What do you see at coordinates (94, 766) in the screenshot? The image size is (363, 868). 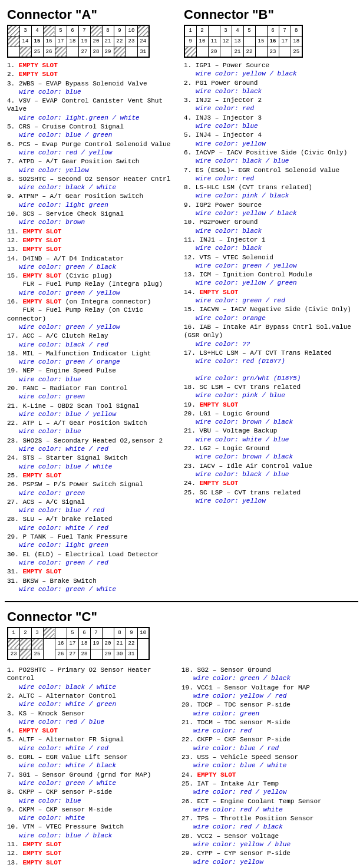 I see `connector-c-left: 1. PO2SHTC – Primary O2 Sensor Heater Co…` at bounding box center [94, 766].